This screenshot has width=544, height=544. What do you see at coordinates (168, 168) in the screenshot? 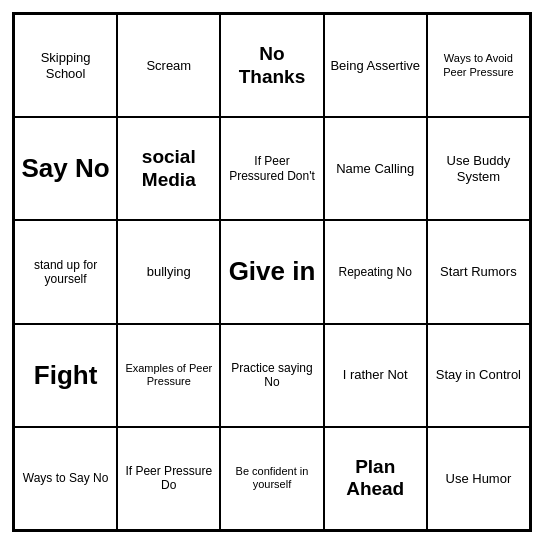
I see `bingo-cell-r1c1: social Media` at bounding box center [168, 168].